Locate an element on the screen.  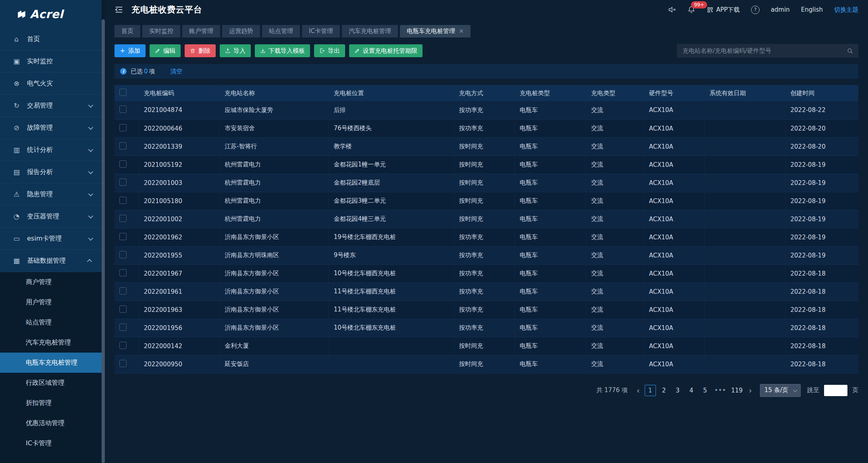
table-row: 2022001967 沂南县东方御景小区 10号楼北车棚西充电桩 按功率充 电瓶… is located at coordinates (486, 273).